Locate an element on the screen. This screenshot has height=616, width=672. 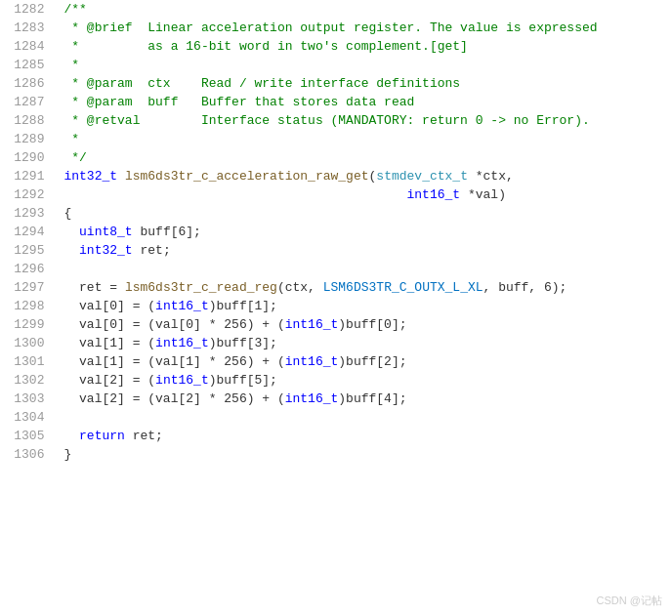
line-number: 1287 is located at coordinates (27, 102).